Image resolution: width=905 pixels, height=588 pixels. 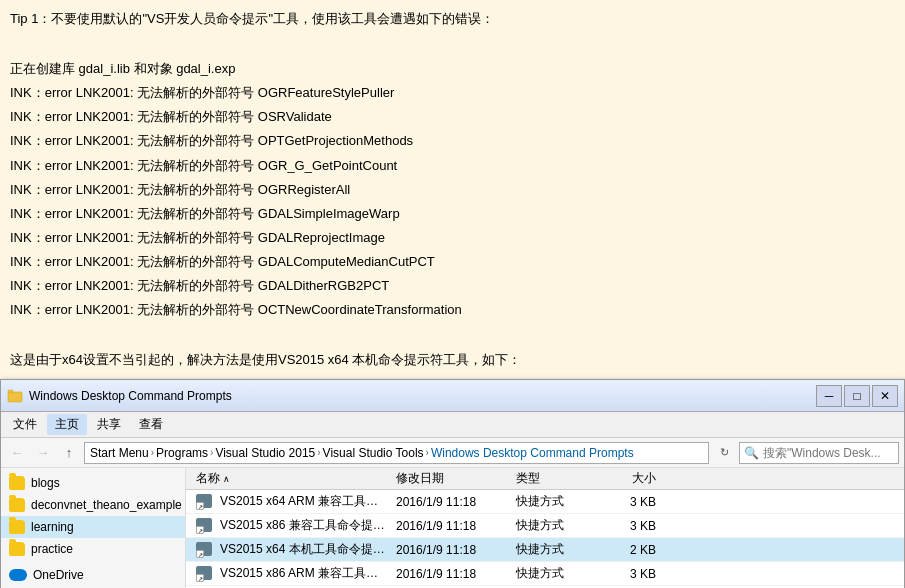 I want to click on search-icon: 🔍, so click(x=752, y=453).